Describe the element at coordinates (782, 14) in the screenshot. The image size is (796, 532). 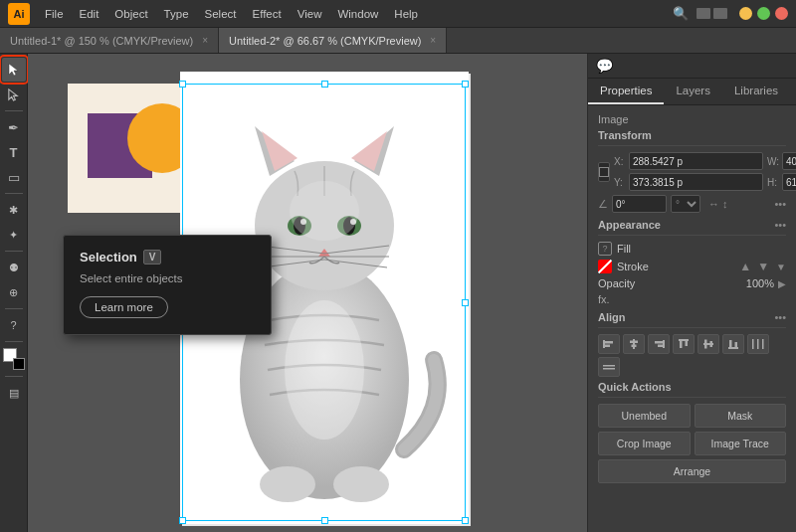
I see `window-close: ×` at that location.